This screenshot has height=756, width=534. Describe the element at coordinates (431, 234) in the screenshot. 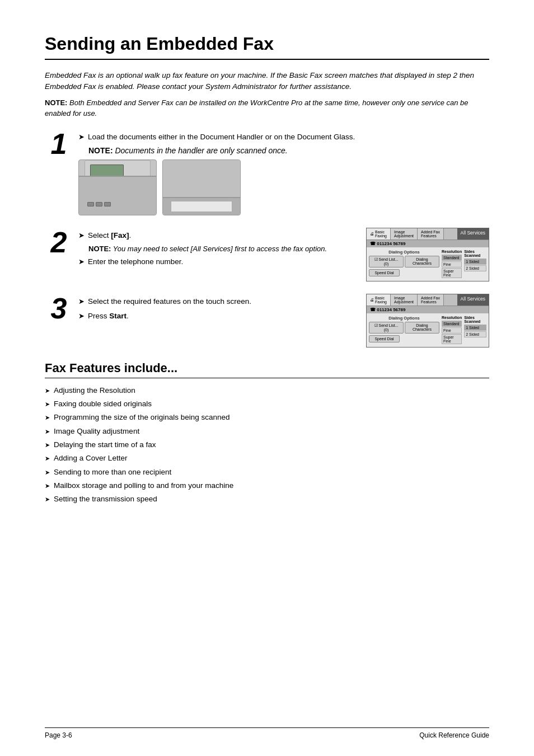

I see `ui-tab-added-2: Added FaxFeatures` at that location.